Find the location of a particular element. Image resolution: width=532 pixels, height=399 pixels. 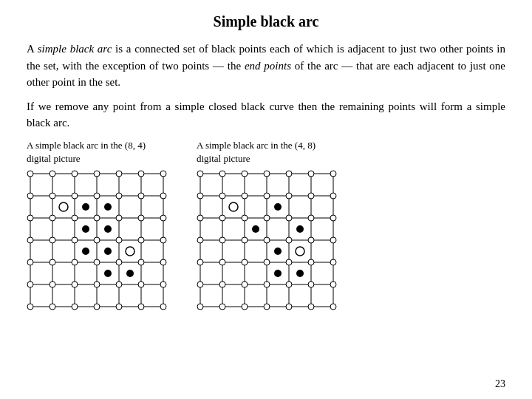

diagram-2-label: A simple black arc in the (3, 6) digital… is located at coordinates (256, 152).